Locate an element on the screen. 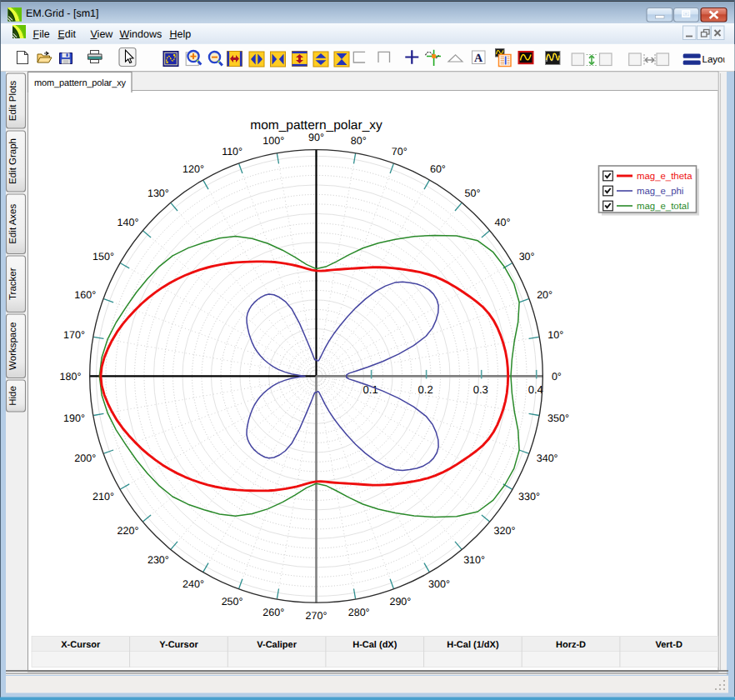  svg-text: Vert-D is located at coordinates (668, 645).